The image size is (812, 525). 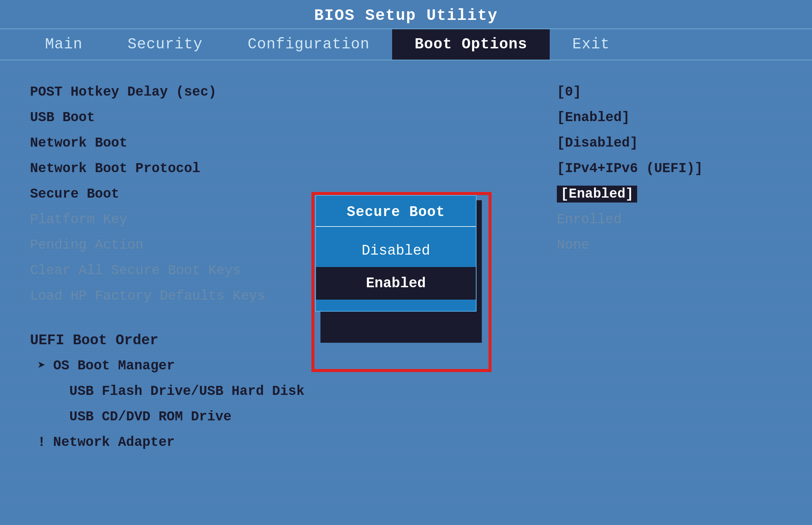 What do you see at coordinates (669, 270) in the screenshot?
I see `value-clear-boot-keys` at bounding box center [669, 270].